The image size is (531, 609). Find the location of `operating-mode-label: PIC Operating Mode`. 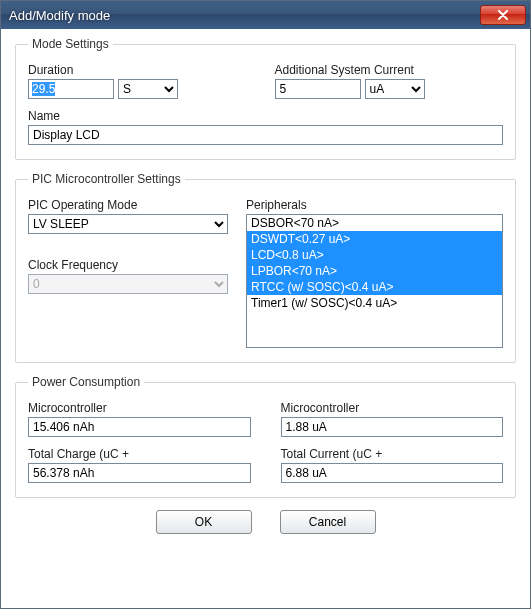

operating-mode-label: PIC Operating Mode is located at coordinates (128, 205).